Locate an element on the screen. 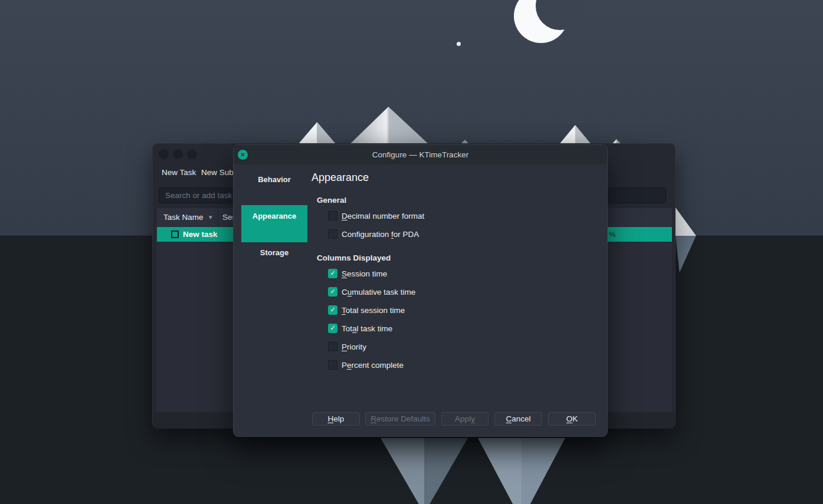  checkbox-row-percent-complete: Percent complete is located at coordinates (366, 365).